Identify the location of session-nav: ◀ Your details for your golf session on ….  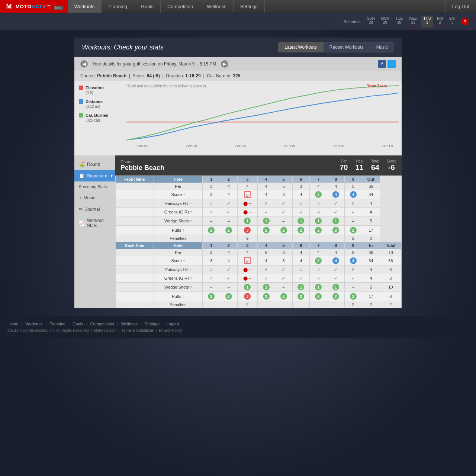
(154, 64).